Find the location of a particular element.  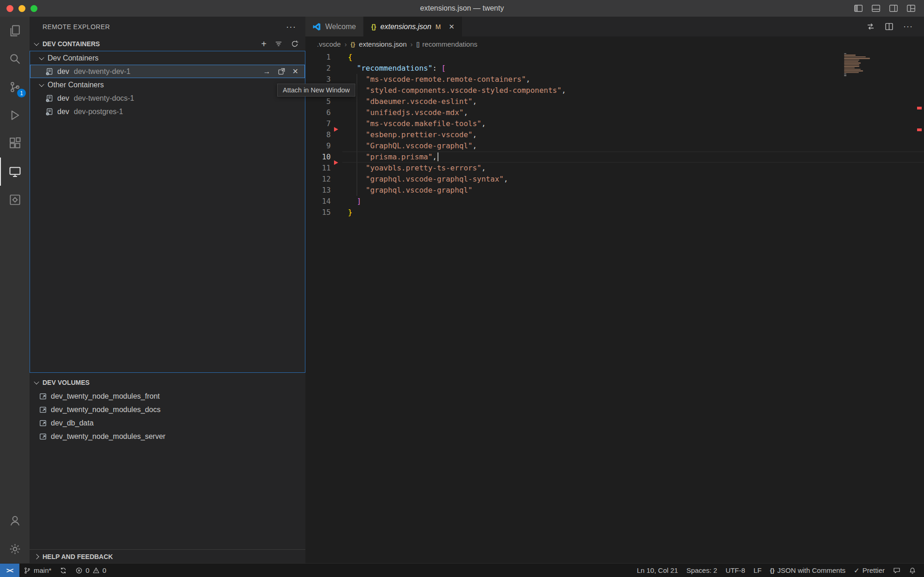

overview-ruler-mark is located at coordinates (919, 130).